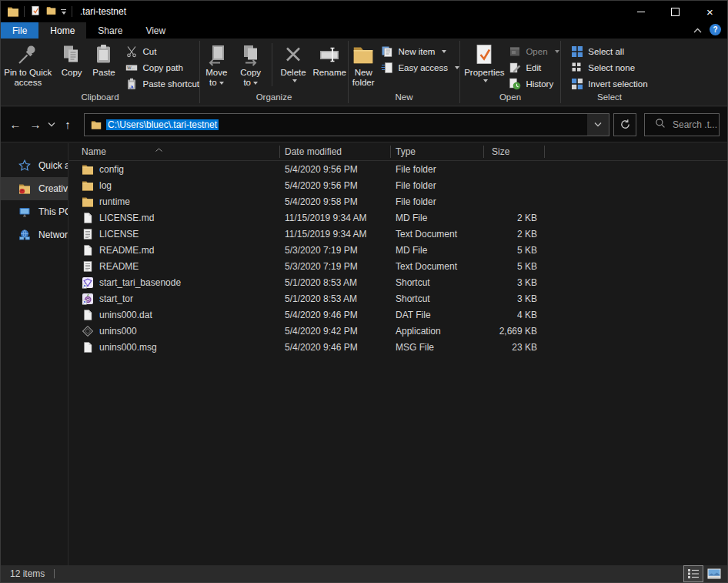 Image resolution: width=728 pixels, height=583 pixels. Describe the element at coordinates (35, 12) in the screenshot. I see `qat-properties-button` at that location.